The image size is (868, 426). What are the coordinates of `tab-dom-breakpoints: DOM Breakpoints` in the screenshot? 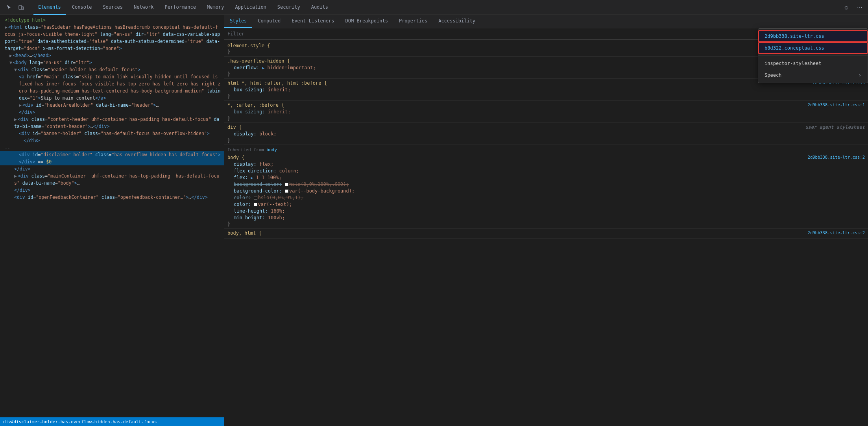 It's located at (367, 21).